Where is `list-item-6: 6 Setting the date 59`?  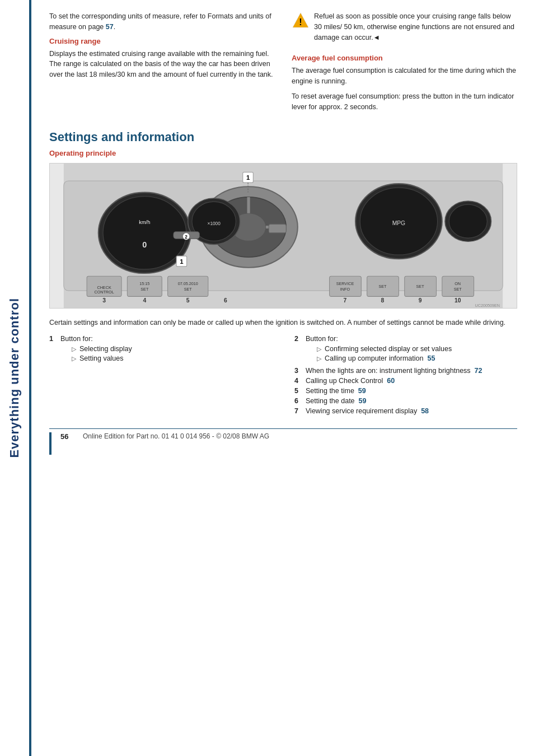 list-item-6: 6 Setting the date 59 is located at coordinates (406, 401).